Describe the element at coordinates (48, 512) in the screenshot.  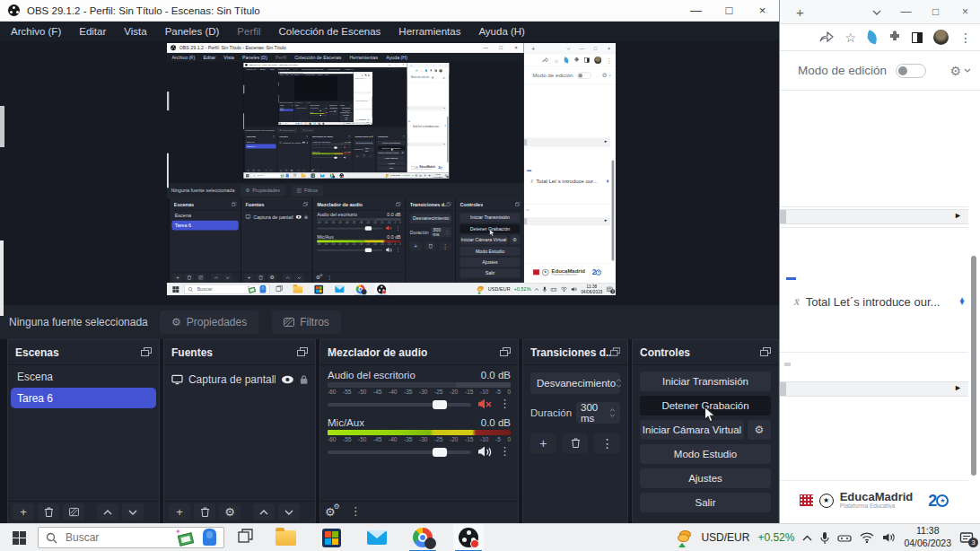
I see `remove-scene-button` at that location.